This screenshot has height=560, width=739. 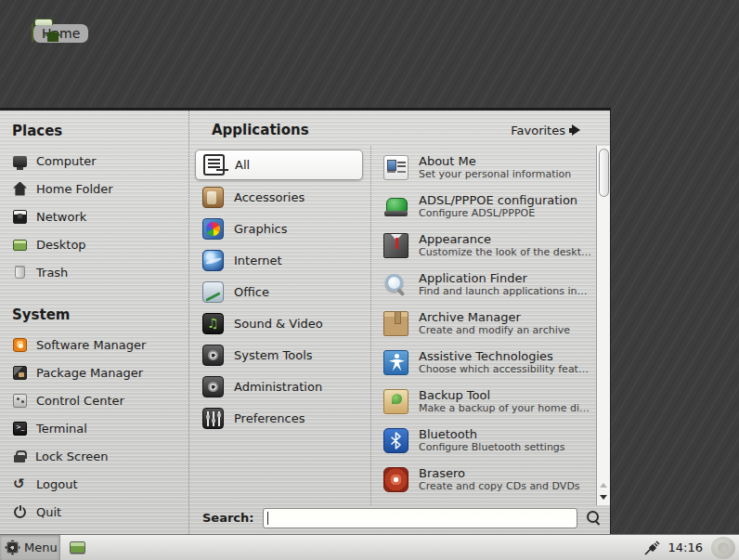 I want to click on app-item-about-me: About Me Set your personal information, so click(x=488, y=167).